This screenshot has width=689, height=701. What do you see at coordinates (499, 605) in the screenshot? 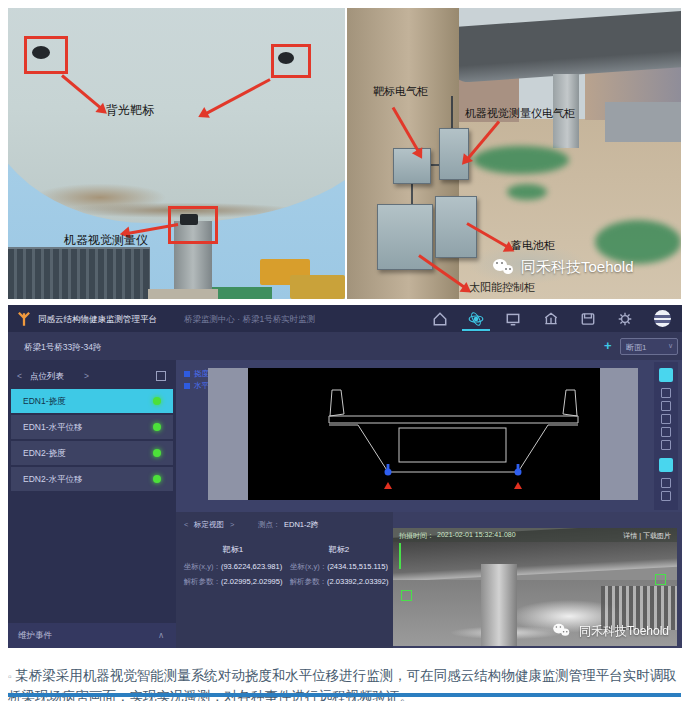
I see `video-pier-shape` at bounding box center [499, 605].